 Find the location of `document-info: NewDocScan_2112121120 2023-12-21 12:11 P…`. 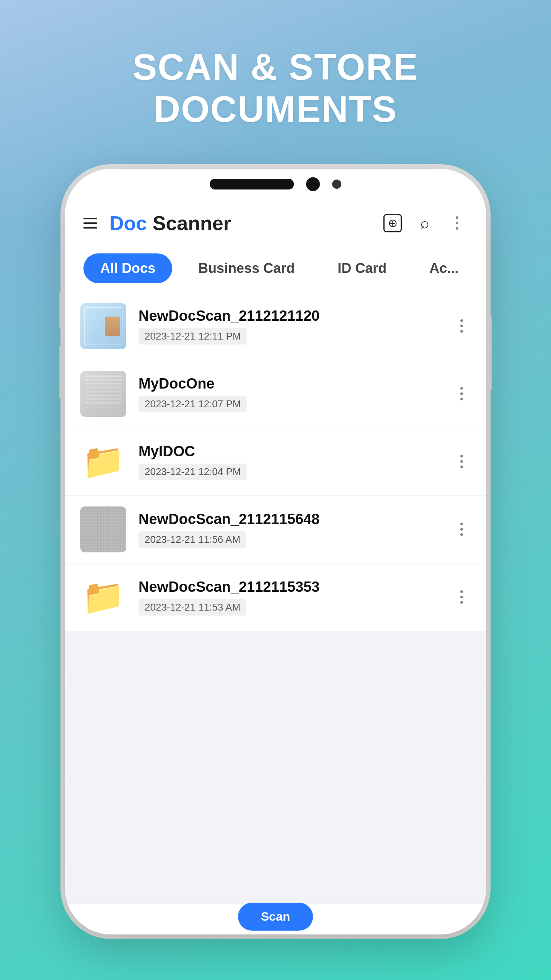

document-info: NewDocScan_2112121120 2023-12-21 12:11 P… is located at coordinates (289, 326).